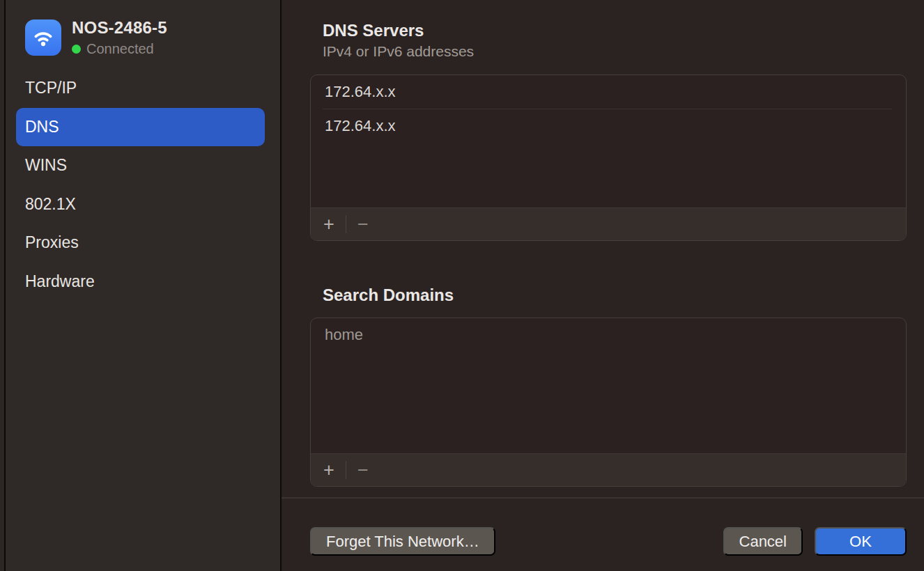 The image size is (924, 571). What do you see at coordinates (141, 88) in the screenshot?
I see `sidebar-item-tcpip: TCP/IP` at bounding box center [141, 88].